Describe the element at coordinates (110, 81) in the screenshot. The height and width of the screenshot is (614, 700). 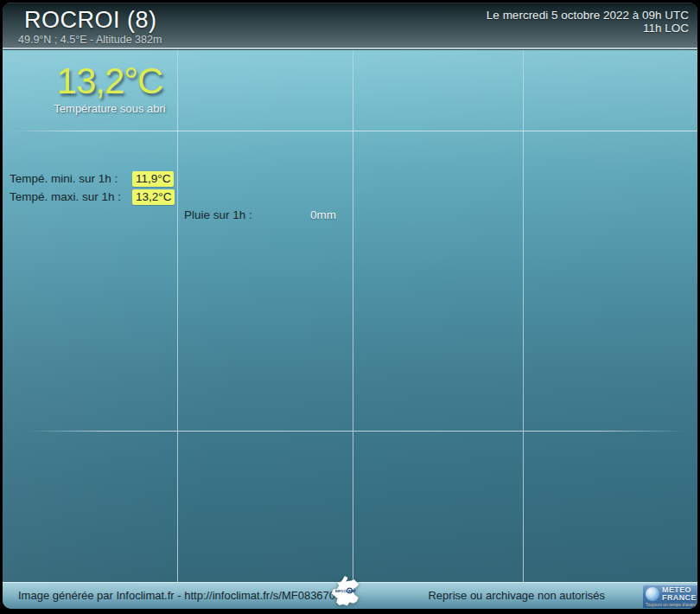
I see `current-temperature-value: 13,2°C` at that location.